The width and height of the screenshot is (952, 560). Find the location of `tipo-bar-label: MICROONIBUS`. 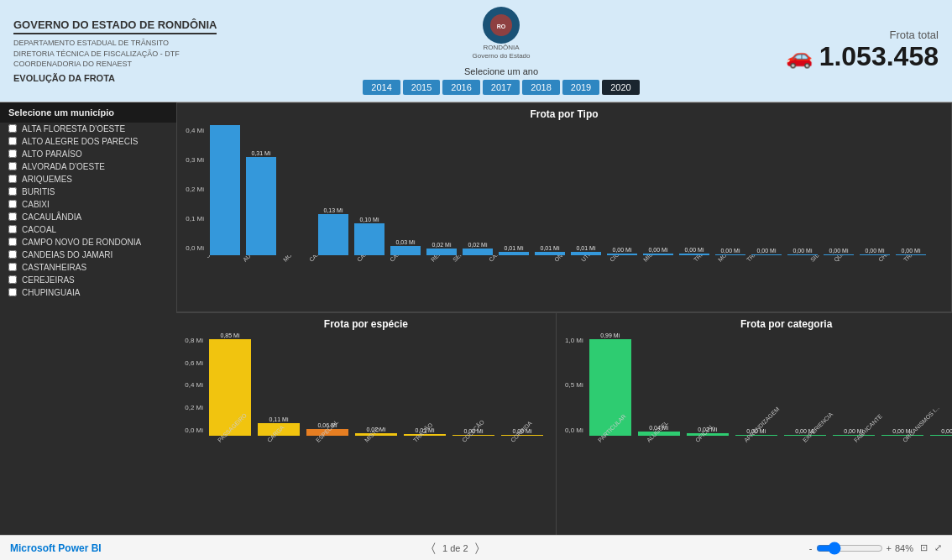

tipo-bar-label: MICROONIBUS is located at coordinates (667, 277).